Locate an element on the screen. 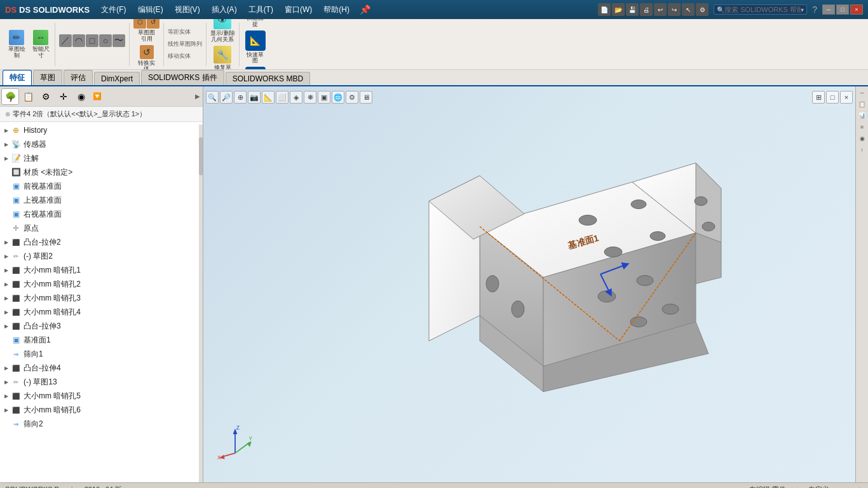 This screenshot has width=868, height=488. vp-scene-icon: 🌐 is located at coordinates (338, 97).